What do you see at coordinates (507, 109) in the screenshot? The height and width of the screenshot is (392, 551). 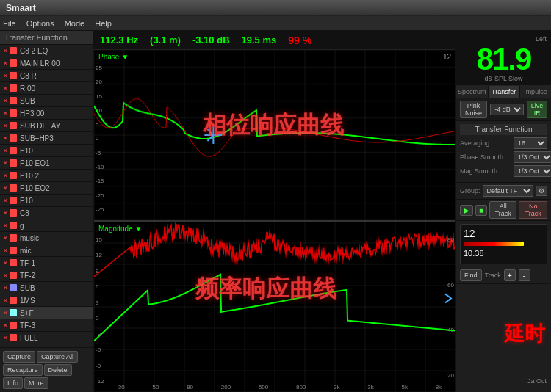 I see `noise-db-select: -4 dB` at bounding box center [507, 109].